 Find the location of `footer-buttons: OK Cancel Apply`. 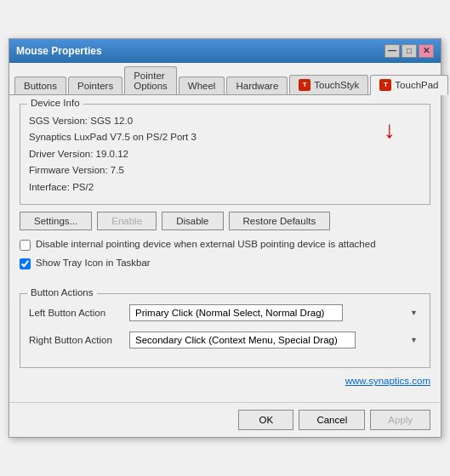

footer-buttons: OK Cancel Apply is located at coordinates (225, 420).